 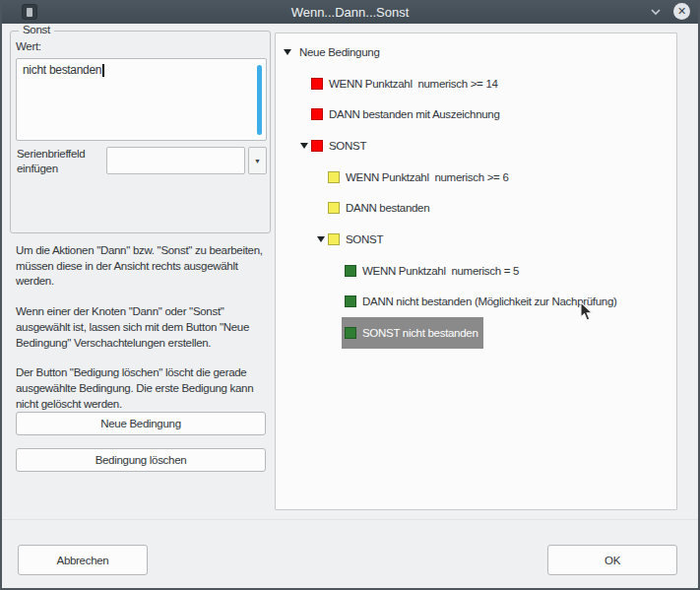 I want to click on tree-item-label: WENN Punktzahl numerisch >= 14, so click(x=414, y=84).